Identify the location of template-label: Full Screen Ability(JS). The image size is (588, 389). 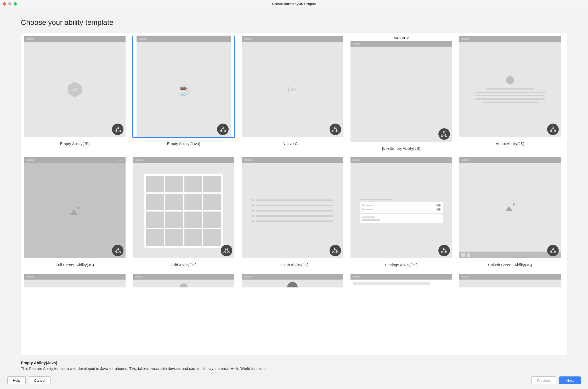
(75, 265).